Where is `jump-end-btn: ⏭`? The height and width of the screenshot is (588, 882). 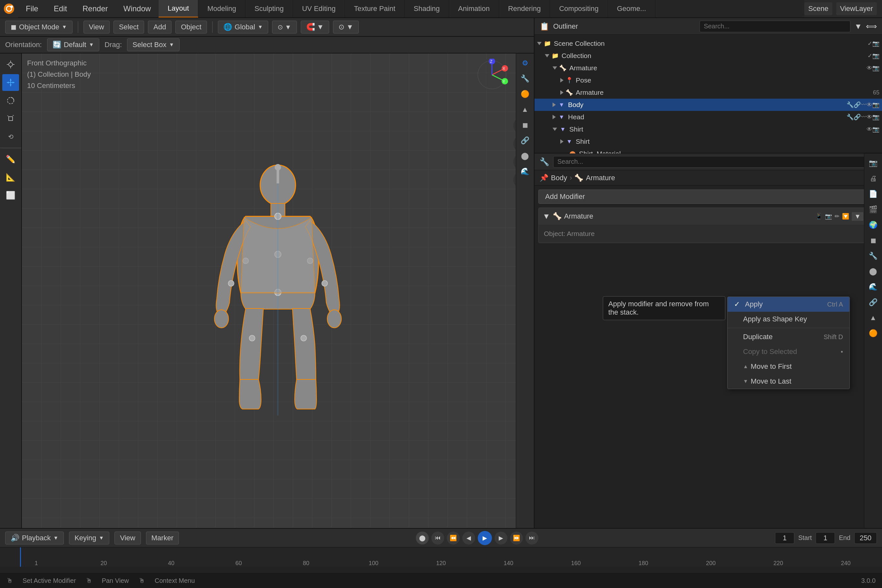 jump-end-btn: ⏭ is located at coordinates (532, 538).